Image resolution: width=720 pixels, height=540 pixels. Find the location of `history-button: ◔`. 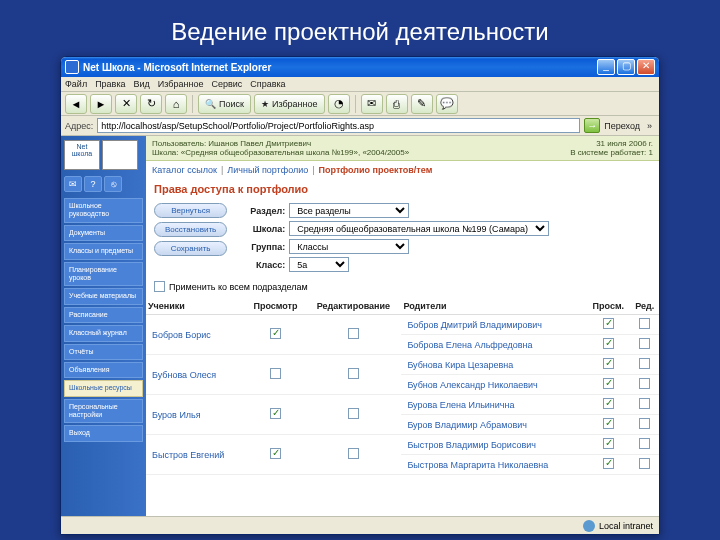

history-button: ◔ is located at coordinates (339, 104).